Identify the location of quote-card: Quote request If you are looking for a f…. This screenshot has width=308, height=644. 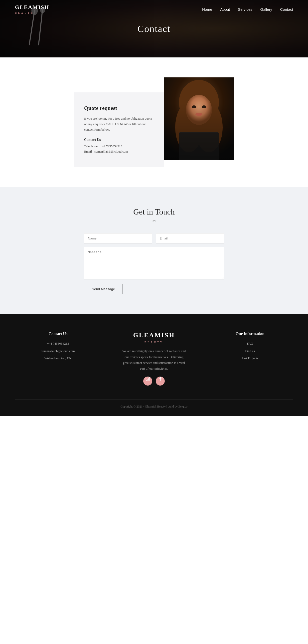
(119, 130).